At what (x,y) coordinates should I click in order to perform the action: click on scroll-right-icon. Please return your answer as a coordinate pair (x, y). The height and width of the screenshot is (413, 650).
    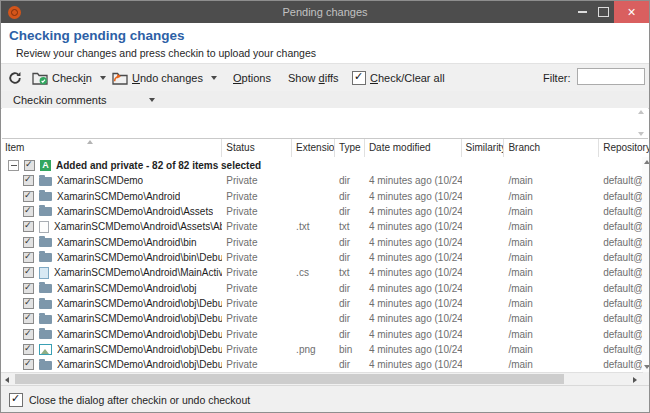
    Looking at the image, I should click on (635, 380).